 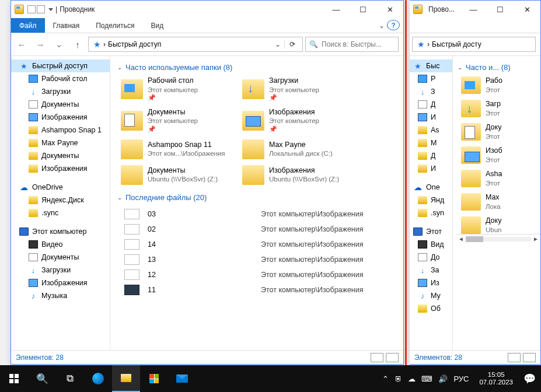 What do you see at coordinates (431, 203) in the screenshot?
I see `navigation-tree: ★БысРЗДИAsMДИOneЯнд.synЭтотВидДоЗаИзМуОб` at bounding box center [431, 203].